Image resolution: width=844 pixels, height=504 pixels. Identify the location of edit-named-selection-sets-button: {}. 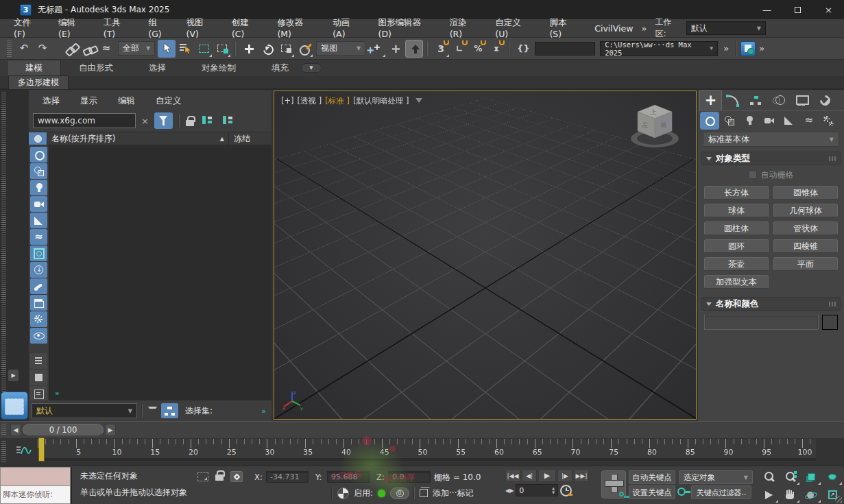
(523, 49).